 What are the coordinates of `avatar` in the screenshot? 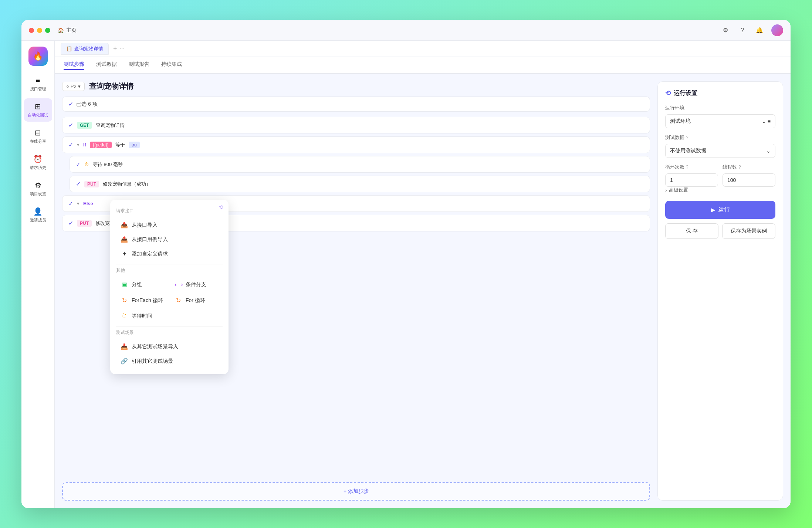 It's located at (777, 30).